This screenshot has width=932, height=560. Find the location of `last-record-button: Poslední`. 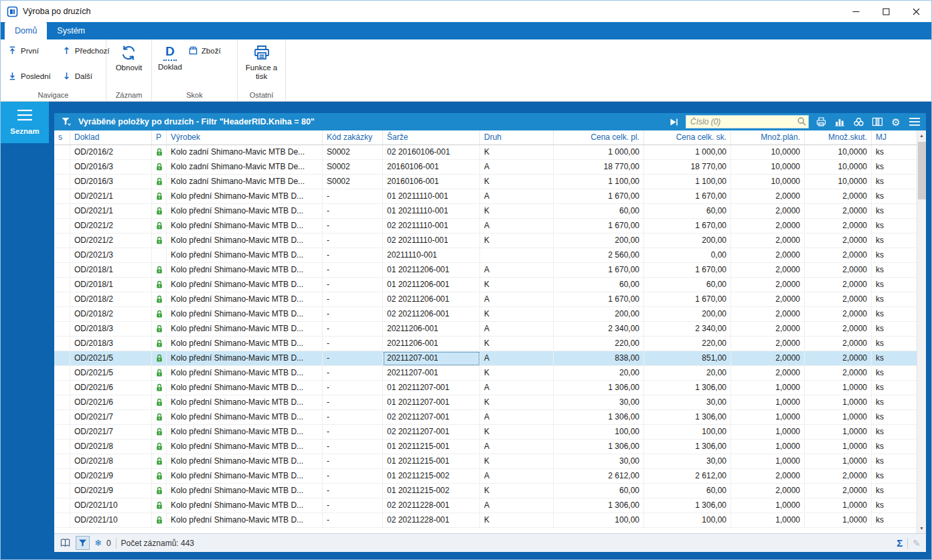

last-record-button: Poslední is located at coordinates (29, 76).